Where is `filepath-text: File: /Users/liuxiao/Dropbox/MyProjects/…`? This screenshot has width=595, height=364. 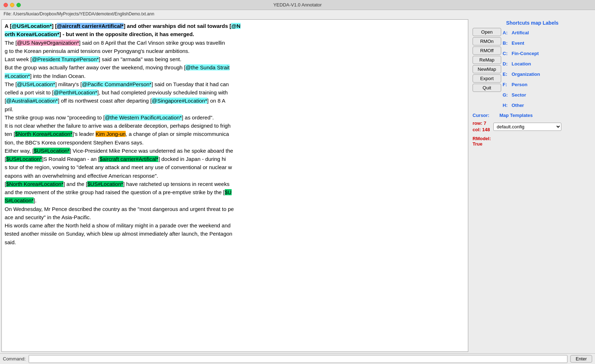 filepath-text: File: /Users/liuxiao/Dropbox/MyProjects/… is located at coordinates (79, 14).